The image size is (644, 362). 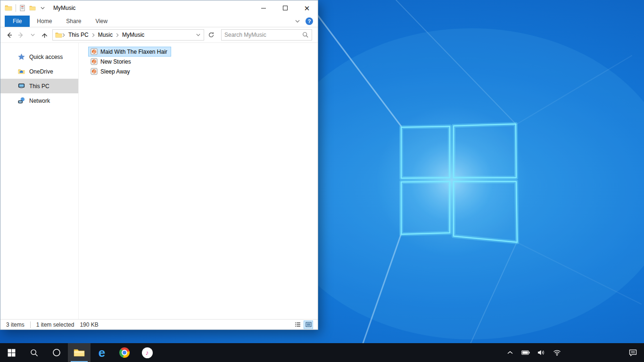 What do you see at coordinates (46, 57) in the screenshot?
I see `sidebar-item-label: Quick access` at bounding box center [46, 57].